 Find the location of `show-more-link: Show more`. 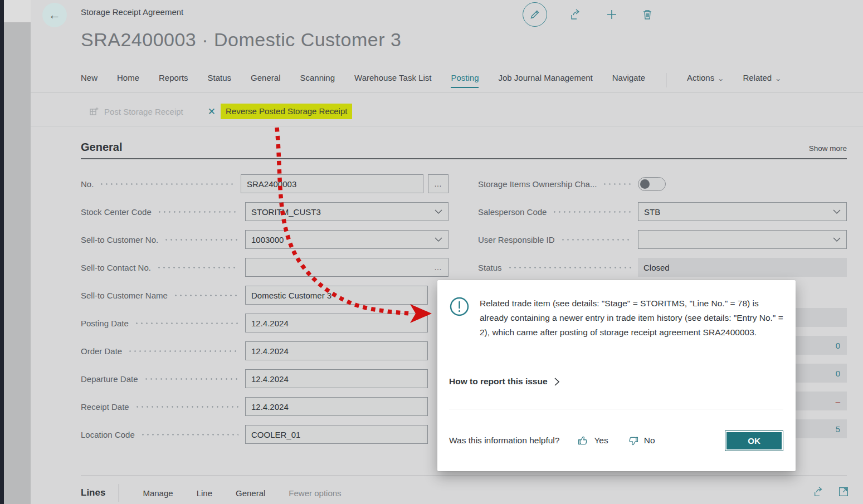

show-more-link: Show more is located at coordinates (828, 148).